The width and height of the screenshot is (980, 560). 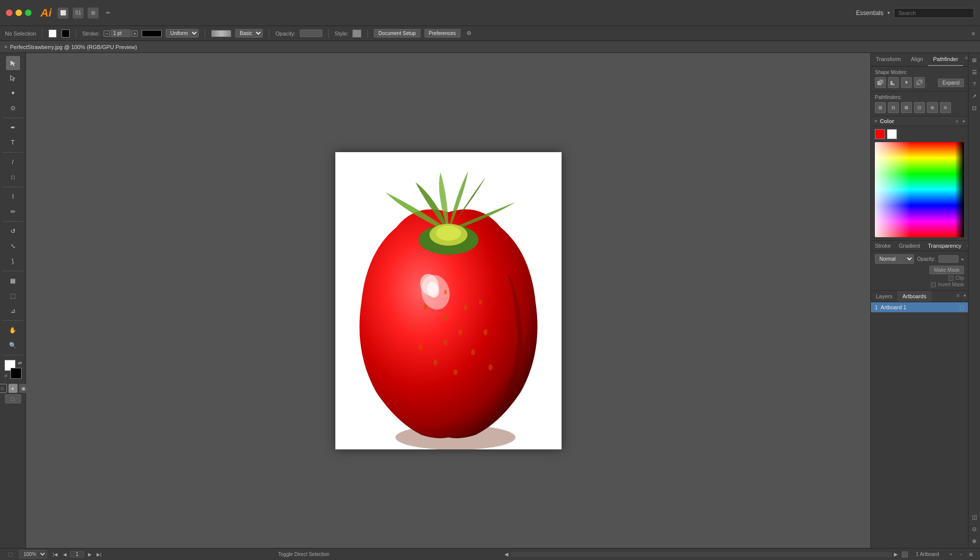 What do you see at coordinates (909, 246) in the screenshot?
I see `gradient-tab: Gradient` at bounding box center [909, 246].